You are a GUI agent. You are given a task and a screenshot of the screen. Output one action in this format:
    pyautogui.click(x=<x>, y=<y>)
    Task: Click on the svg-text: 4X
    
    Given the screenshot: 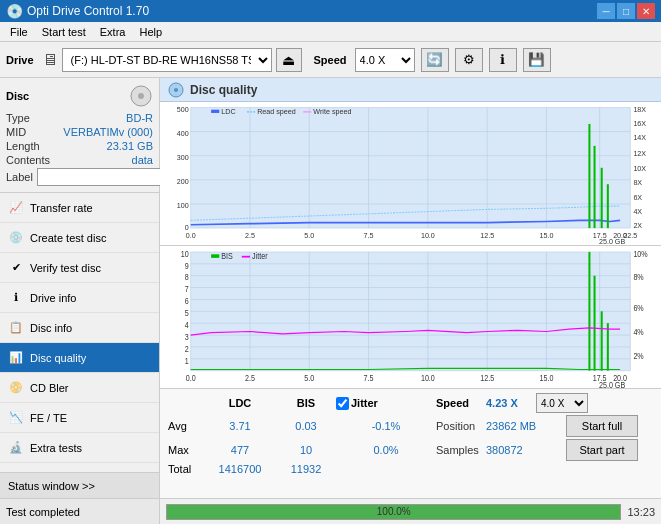 What is the action you would take?
    pyautogui.click(x=638, y=212)
    